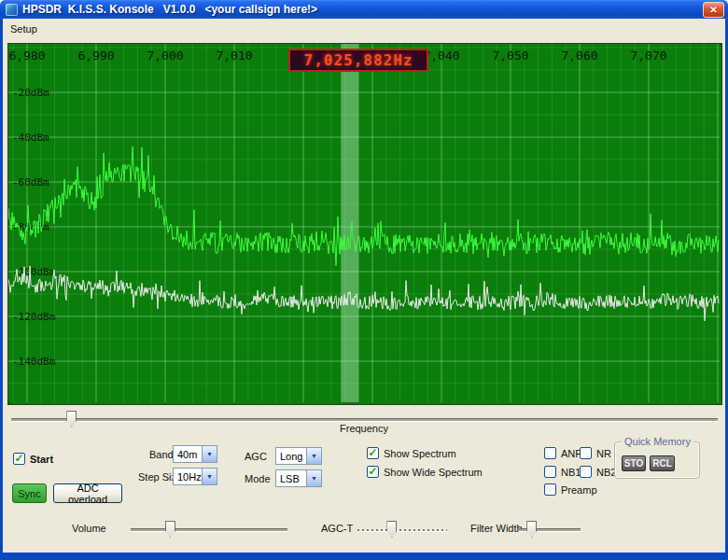 This screenshot has width=728, height=560. What do you see at coordinates (441, 56) in the screenshot?
I see `freq-tick-label: 7,040` at bounding box center [441, 56].